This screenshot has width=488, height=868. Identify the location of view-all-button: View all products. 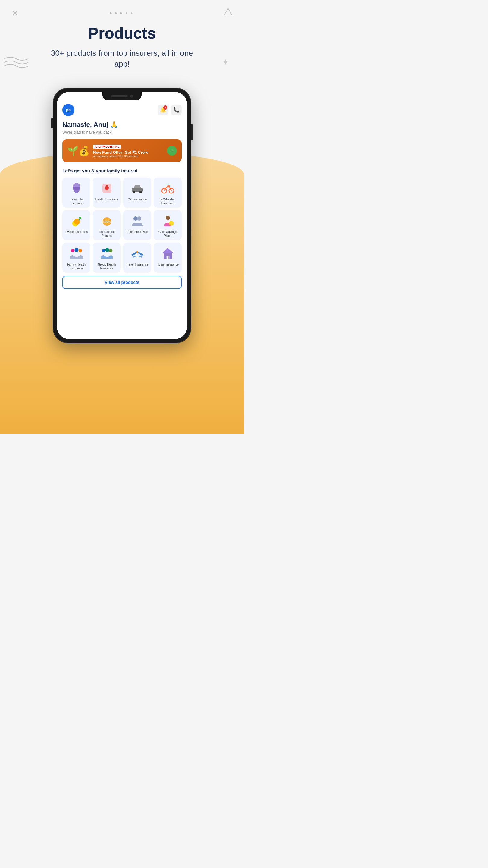
(122, 282).